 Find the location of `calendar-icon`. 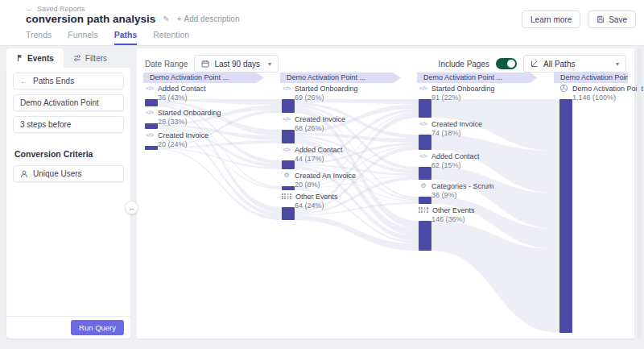

calendar-icon is located at coordinates (205, 64).